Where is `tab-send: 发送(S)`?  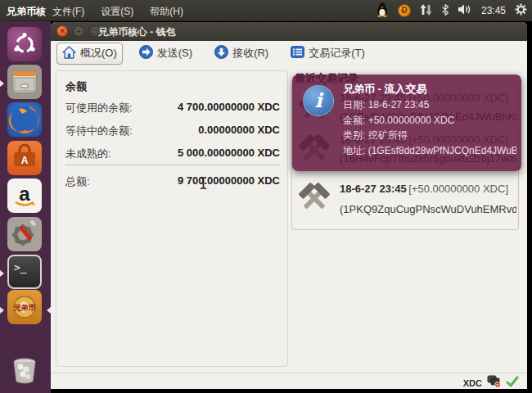
tab-send: 发送(S) is located at coordinates (165, 53).